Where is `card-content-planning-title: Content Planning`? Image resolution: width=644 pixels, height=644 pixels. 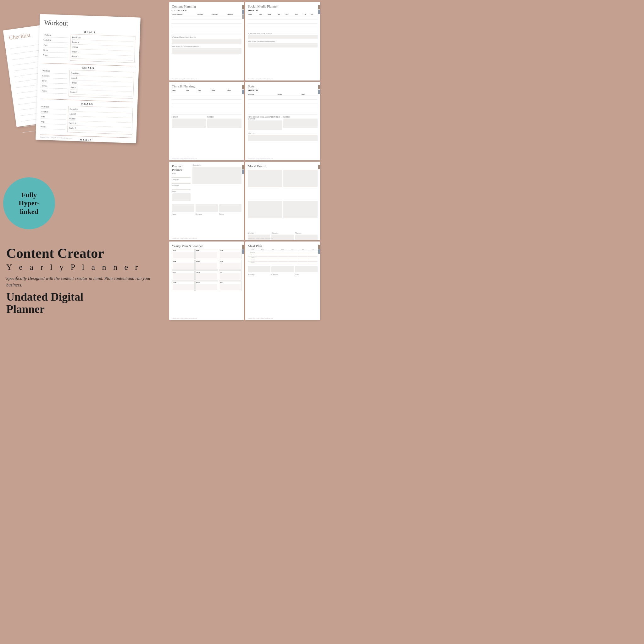
card-content-planning-title: Content Planning is located at coordinates (207, 6).